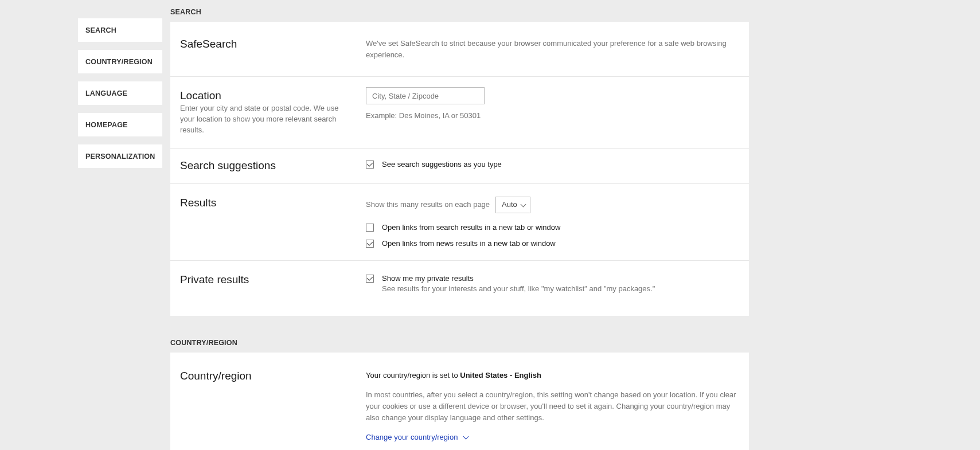 The width and height of the screenshot is (980, 450). Describe the element at coordinates (553, 284) in the screenshot. I see `private-check-line: Show me my private results See results f…` at that location.